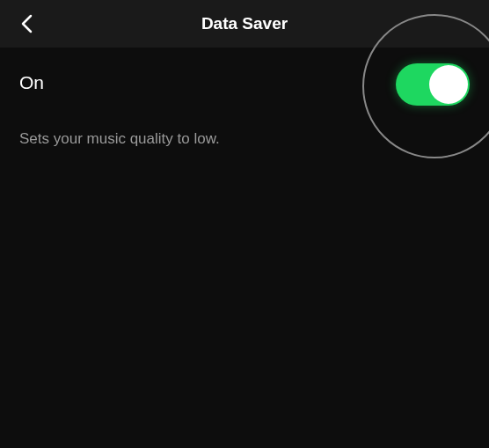  Describe the element at coordinates (433, 84) in the screenshot. I see `toggle-container` at that location.